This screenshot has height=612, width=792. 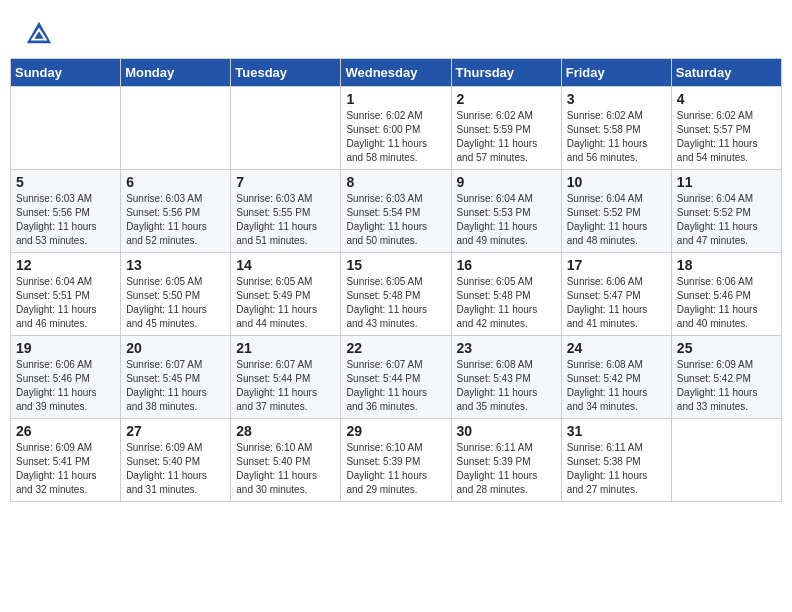 What do you see at coordinates (383, 296) in the screenshot?
I see `sunset-text: Sunset: 5:48 PM` at bounding box center [383, 296].